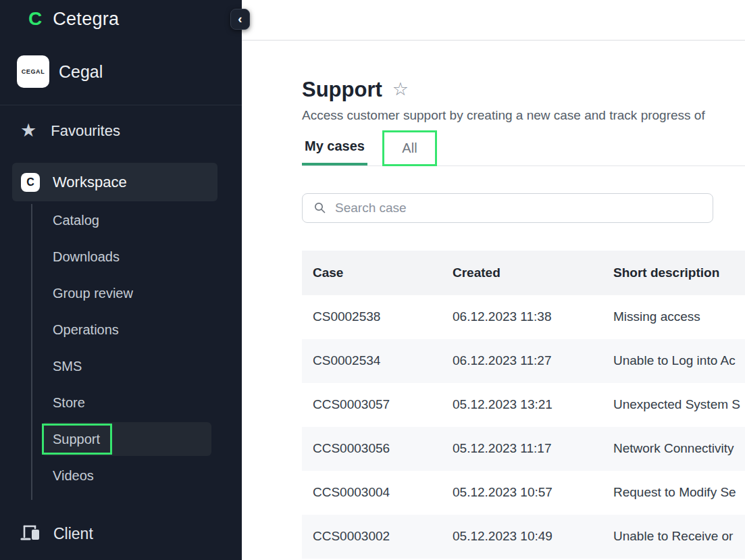  I want to click on workspace-logo-icon: C, so click(30, 182).